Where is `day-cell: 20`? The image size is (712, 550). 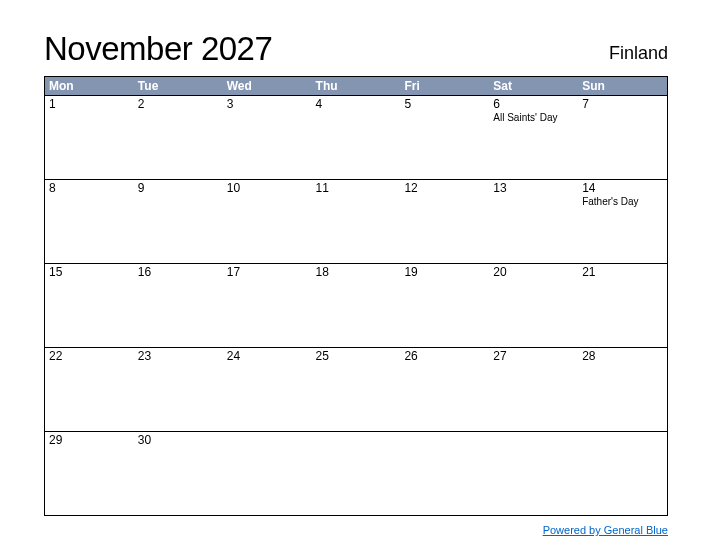 day-cell: 20 is located at coordinates (534, 306).